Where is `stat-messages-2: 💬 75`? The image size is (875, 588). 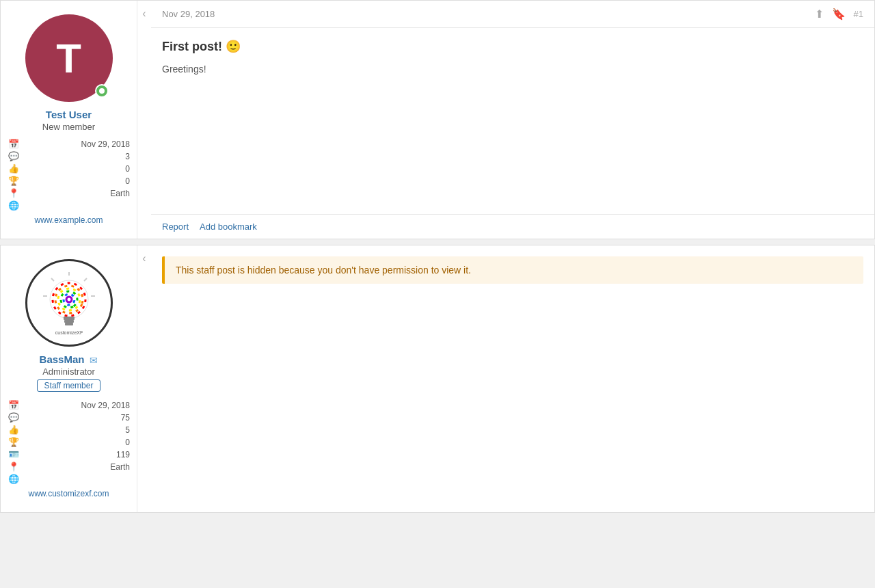
stat-messages-2: 💬 75 is located at coordinates (68, 417).